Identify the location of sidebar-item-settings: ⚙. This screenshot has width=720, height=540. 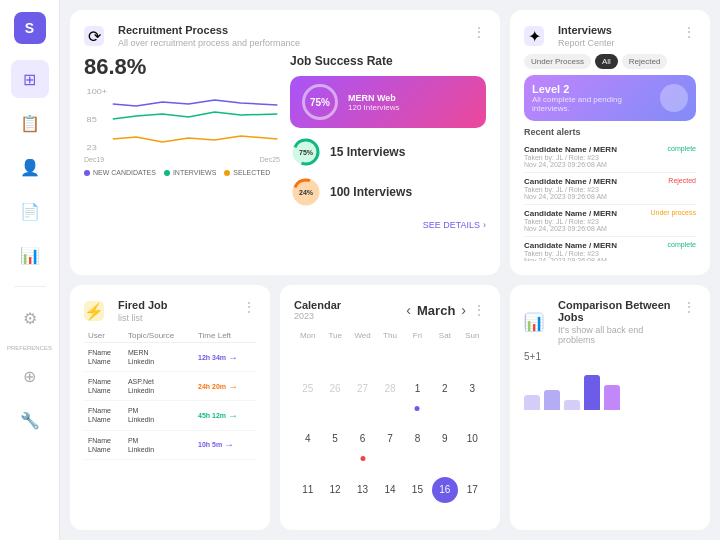
(30, 318).